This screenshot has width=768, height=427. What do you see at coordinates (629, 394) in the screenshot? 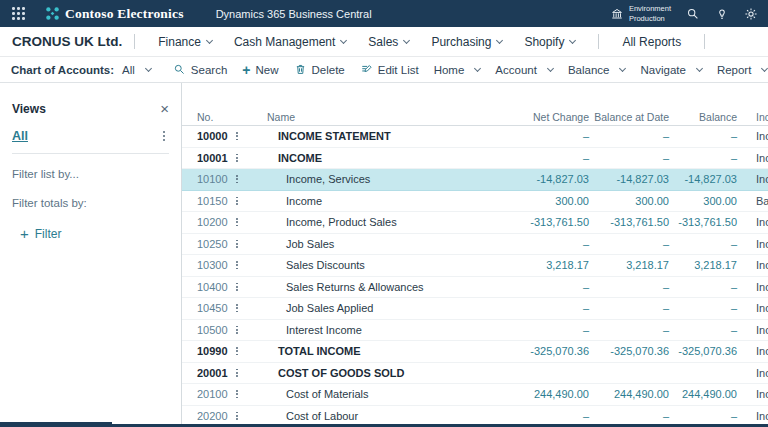
I see `balance-at-date-value: 244,490.00` at bounding box center [629, 394].